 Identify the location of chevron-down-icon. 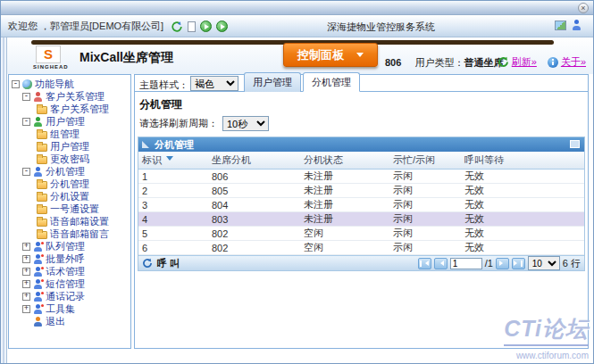
(360, 57).